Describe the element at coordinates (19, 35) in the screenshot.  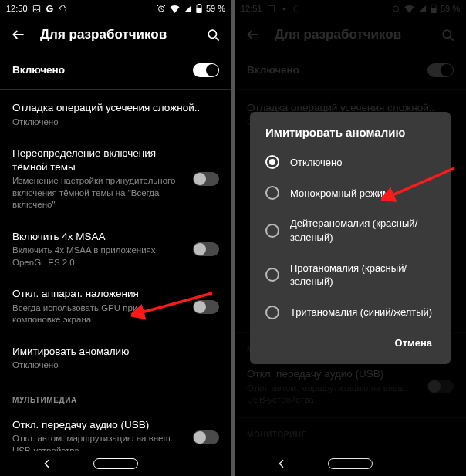
I see `back-icon` at that location.